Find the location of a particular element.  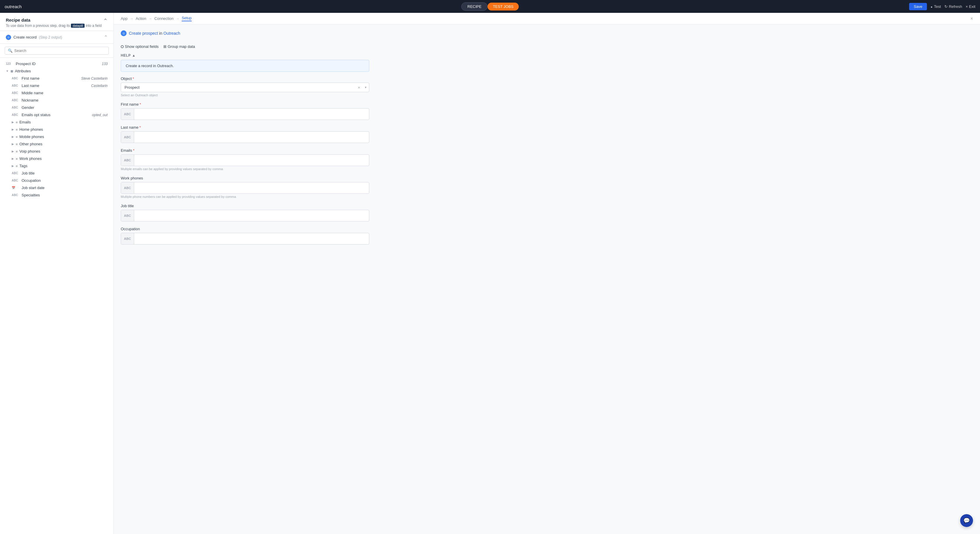

emails-field: Emails * ABC Multiple emails can be appl… is located at coordinates (245, 159).